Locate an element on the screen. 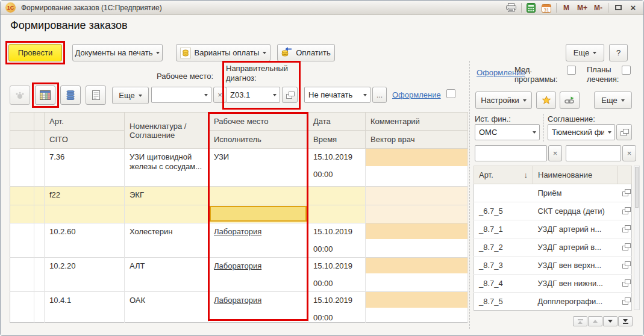 Image resolution: width=644 pixels, height=336 pixels. agreement-combobox: Тюменский фил is located at coordinates (581, 132).